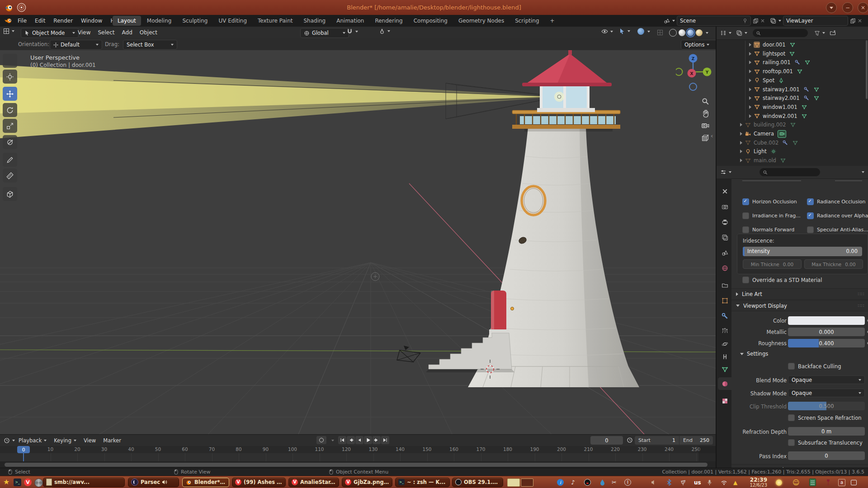 The width and height of the screenshot is (868, 488). I want to click on play-button, so click(368, 440).